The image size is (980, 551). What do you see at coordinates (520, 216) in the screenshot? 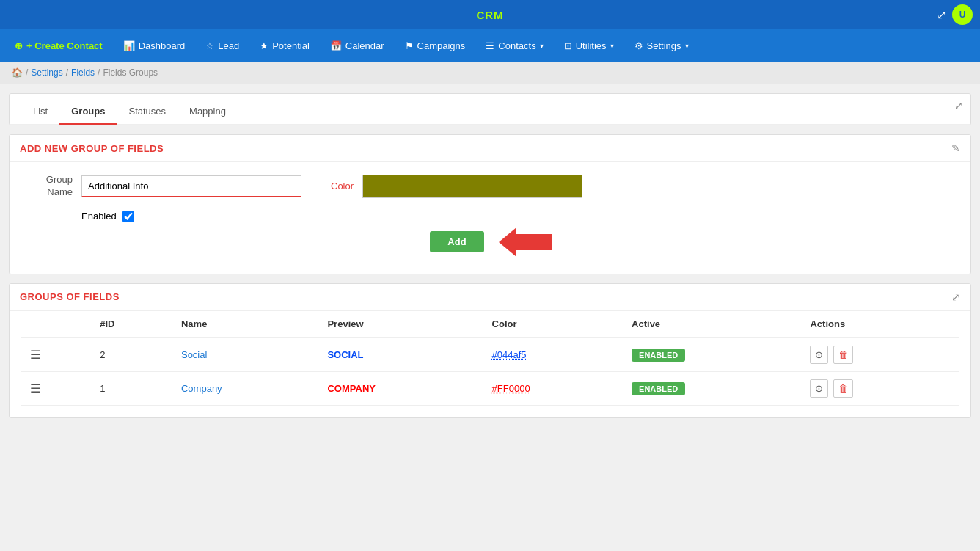
I see `enabled-group: Enabled` at bounding box center [520, 216].